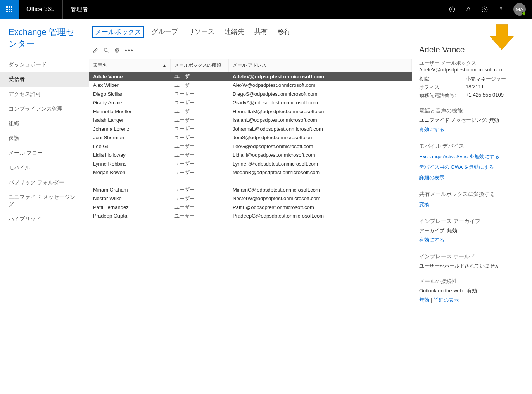 Image resolution: width=532 pixels, height=394 pixels. I want to click on table-row: Miriam GrahamユーザーMiriamG@odpsdptest.onmi…, so click(250, 190).